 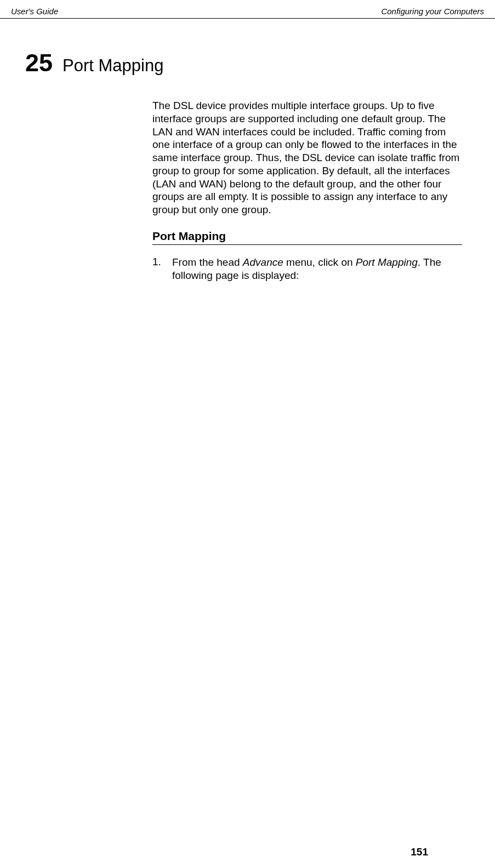 I want to click on content-area: The DSL device provides multiple interfa…, so click(x=307, y=180).